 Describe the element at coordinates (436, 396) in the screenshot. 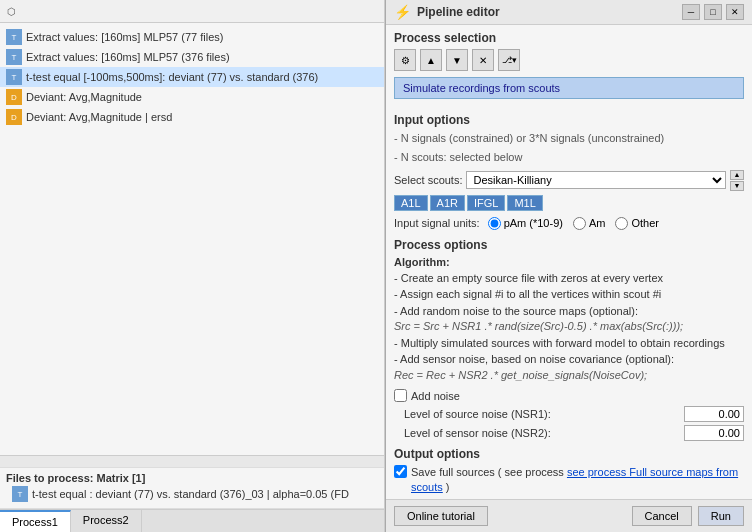

I see `add-noise-label: Add noise` at that location.